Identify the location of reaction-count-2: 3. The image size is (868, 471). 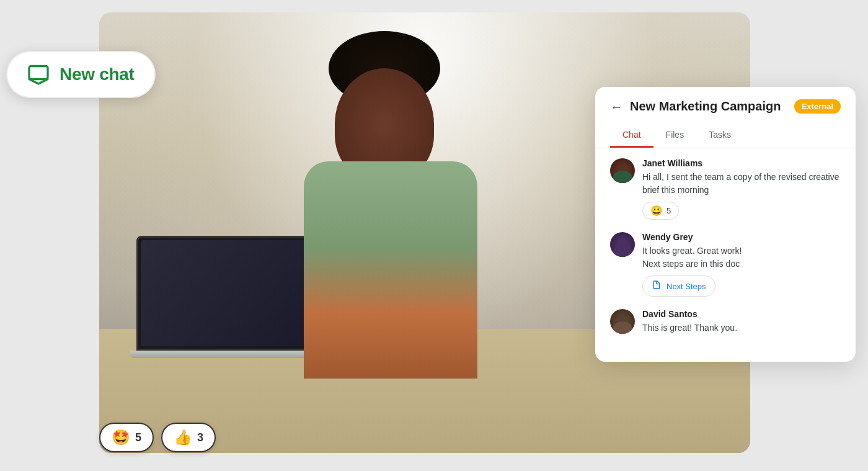
(200, 438).